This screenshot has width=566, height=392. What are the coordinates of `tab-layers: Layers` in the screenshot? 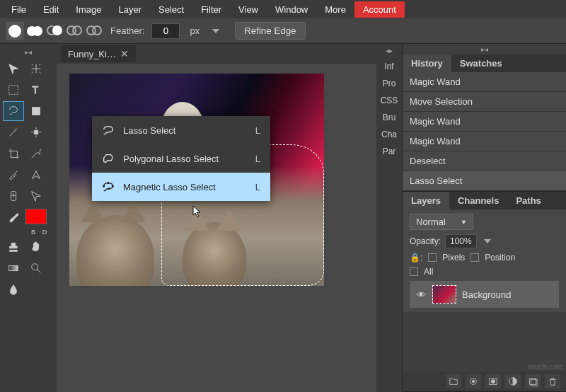 It's located at (426, 201).